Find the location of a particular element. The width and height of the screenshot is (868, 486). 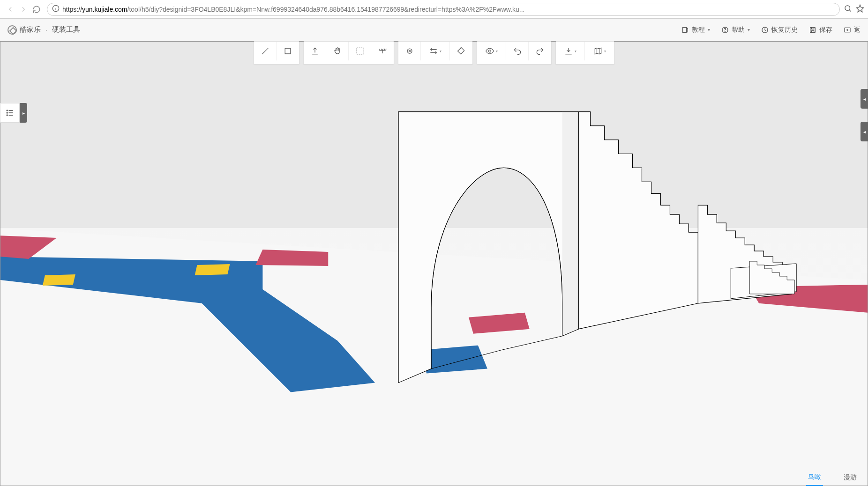

app-header: 酷家乐 · 硬装工具 教程 ▾ 帮助 ▾ 恢复历史 保存 返 is located at coordinates (434, 30).